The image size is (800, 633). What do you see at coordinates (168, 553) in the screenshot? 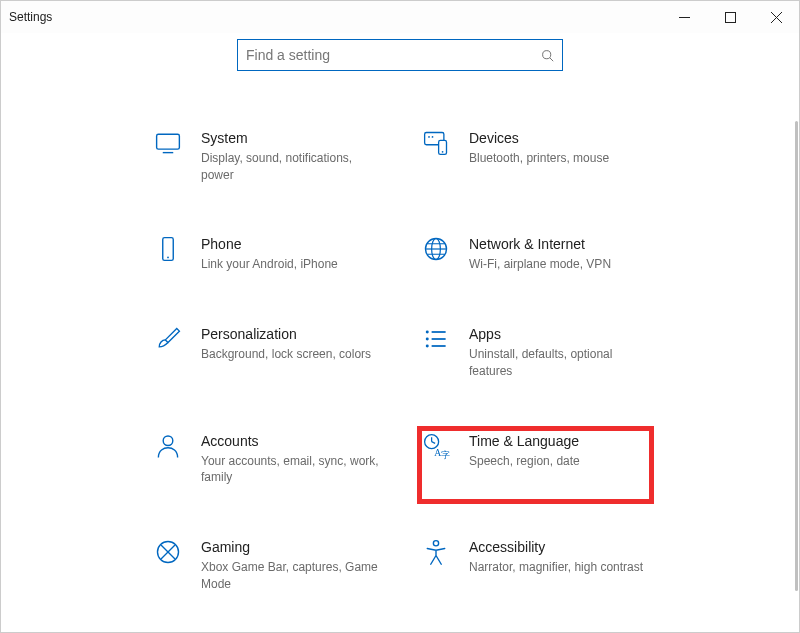
I see `xbox-icon` at bounding box center [168, 553].